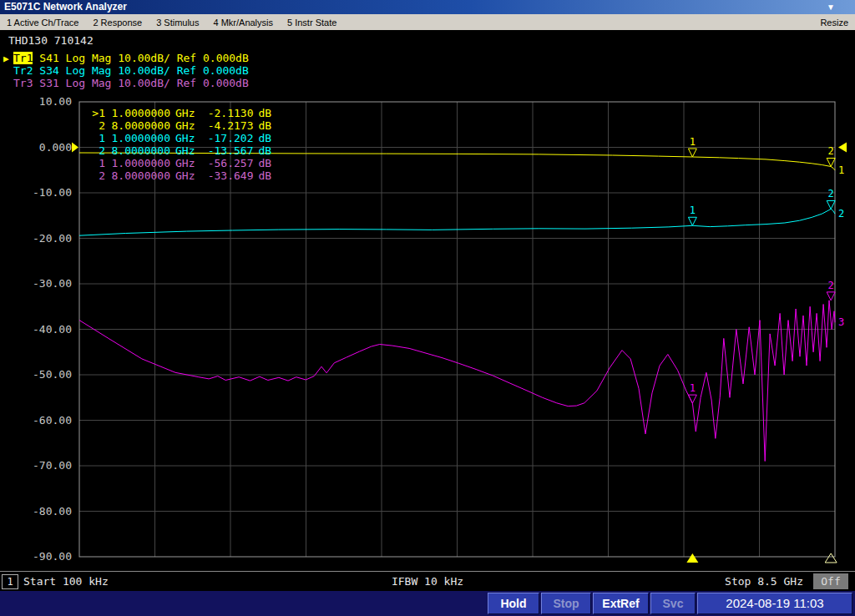 The image size is (855, 616). Describe the element at coordinates (43, 23) in the screenshot. I see `menu-item: 1 Active Ch/Trace` at that location.